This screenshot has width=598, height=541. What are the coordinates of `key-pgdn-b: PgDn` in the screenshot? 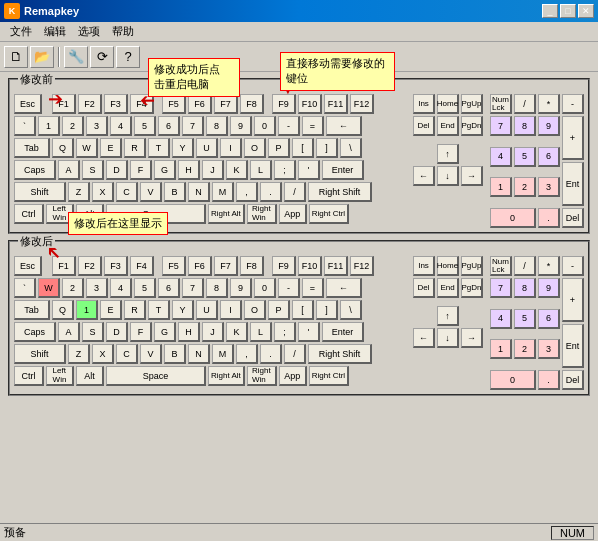 It's located at (472, 126).